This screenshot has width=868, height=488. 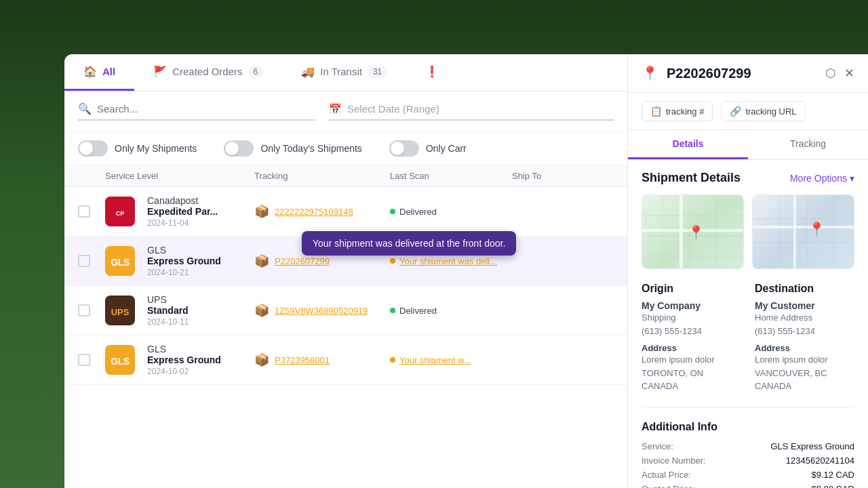 I want to click on tab-tracking-label: Tracking, so click(x=808, y=144).